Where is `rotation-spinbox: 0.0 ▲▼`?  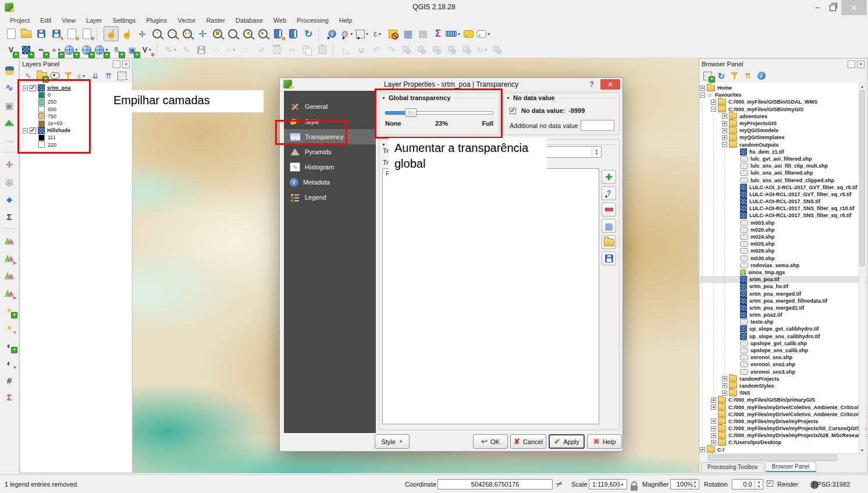 rotation-spinbox: 0.0 ▲▼ is located at coordinates (748, 484).